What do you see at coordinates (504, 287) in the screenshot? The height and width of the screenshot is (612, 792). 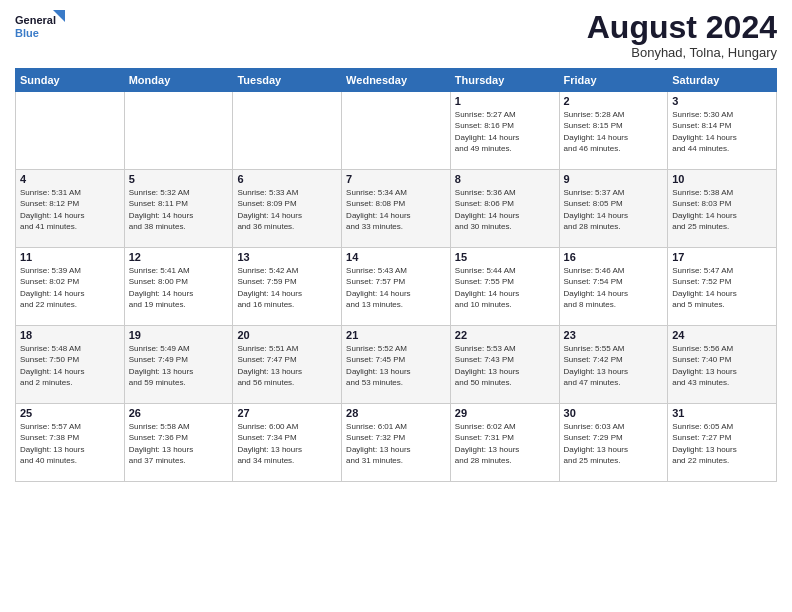 I see `calendar-cell: 15Sunrise: 5:44 AM Sunset: 7:55 PM Dayli…` at bounding box center [504, 287].